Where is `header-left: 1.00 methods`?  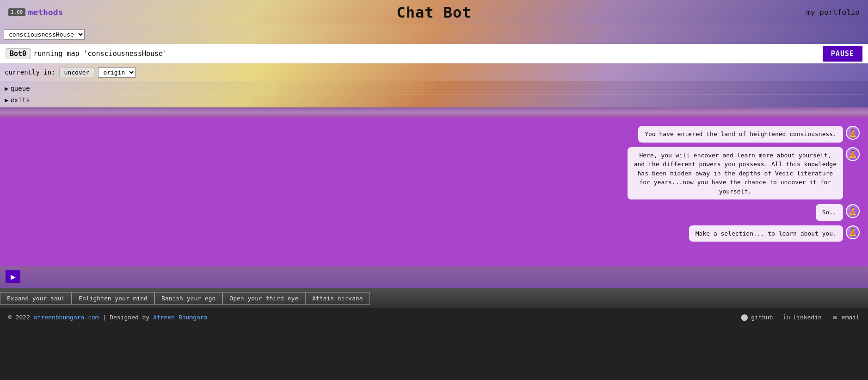
header-left: 1.00 methods is located at coordinates (36, 12).